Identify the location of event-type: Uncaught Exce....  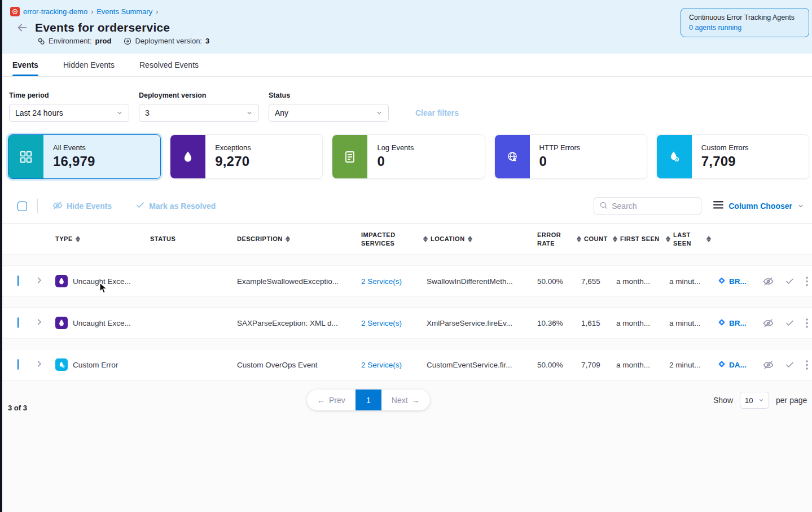
(102, 323).